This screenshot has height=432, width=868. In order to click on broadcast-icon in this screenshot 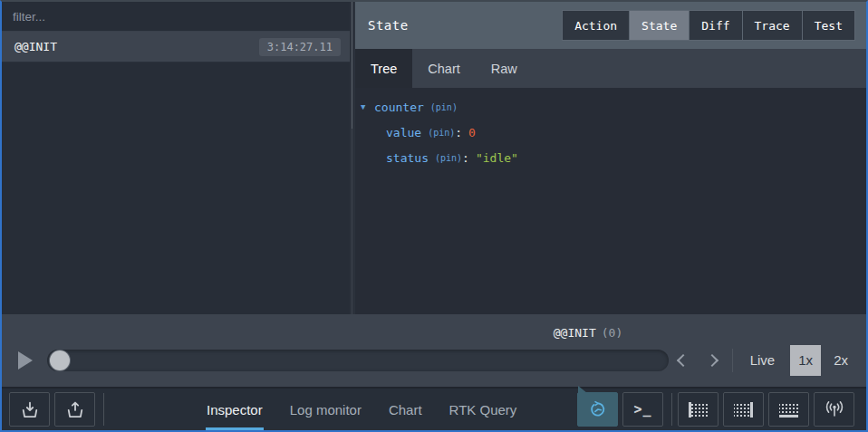, I will do `click(834, 409)`.